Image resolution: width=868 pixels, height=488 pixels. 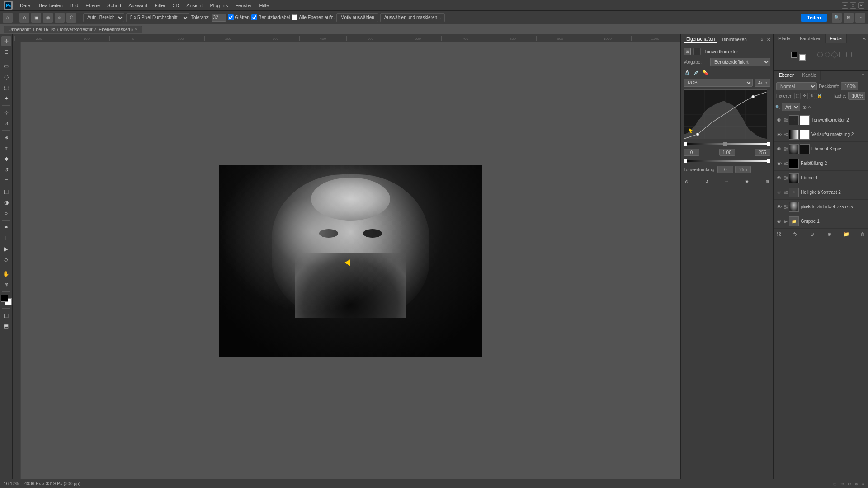 I want to click on alle-ebenen-checkbox: Alle Ebenen aufn., so click(x=313, y=17).